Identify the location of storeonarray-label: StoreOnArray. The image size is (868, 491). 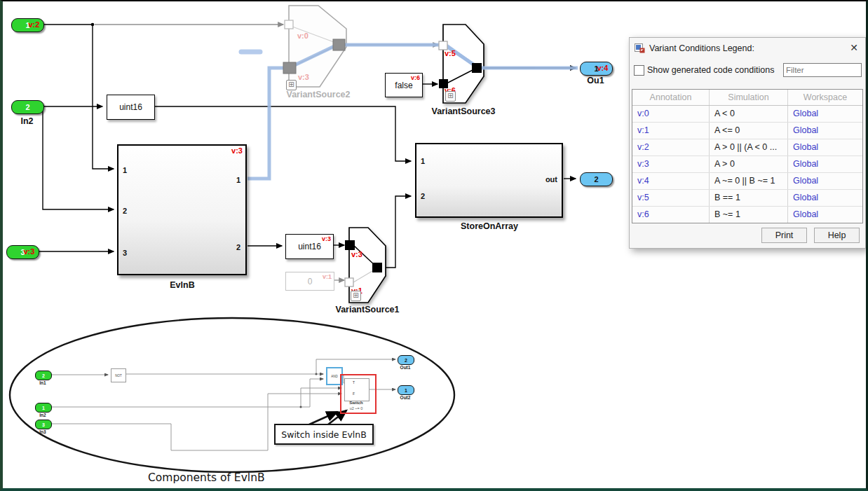
(489, 226).